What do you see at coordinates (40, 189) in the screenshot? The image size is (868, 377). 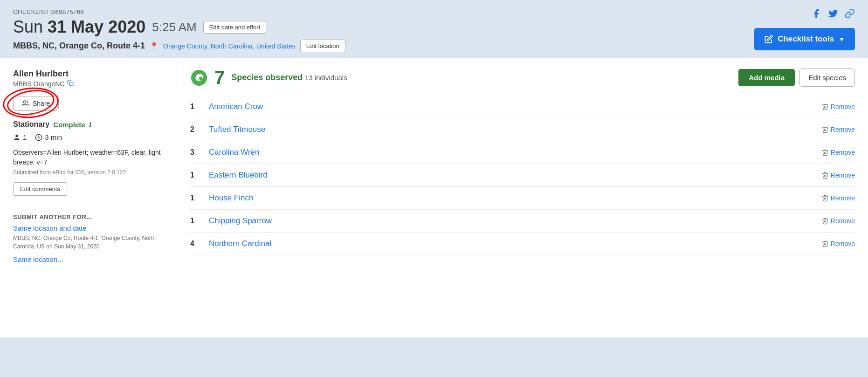 I see `edit-comments-button: Edit comments` at bounding box center [40, 189].